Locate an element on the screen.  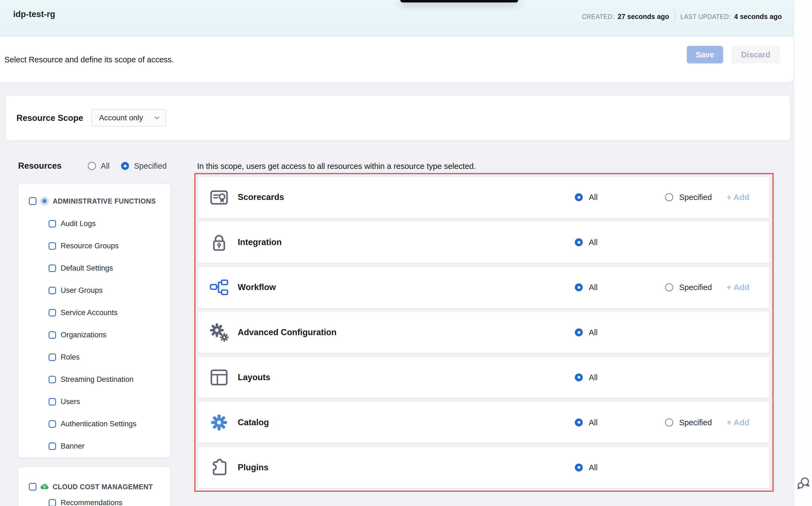
toolbar-description: Select Resource and define its scope of … is located at coordinates (89, 60).